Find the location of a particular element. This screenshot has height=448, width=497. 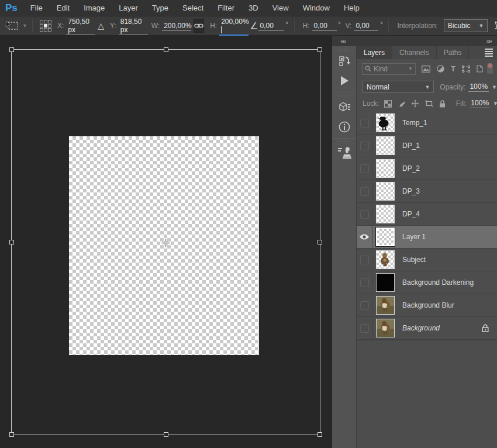

filter-adjustment-layers-button is located at coordinates (441, 69).